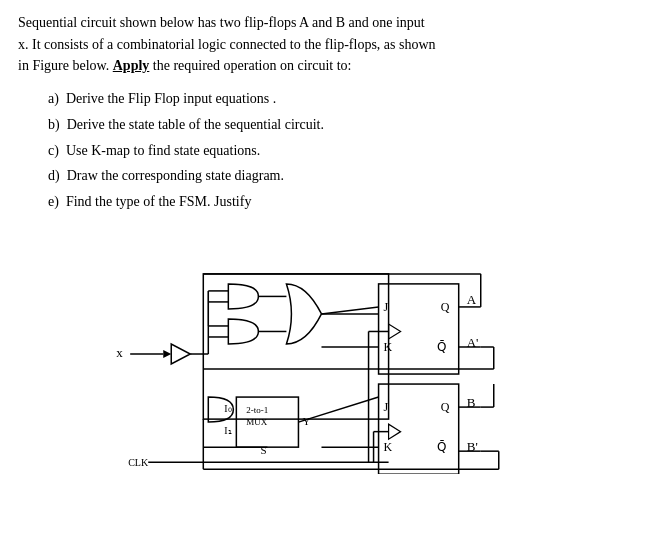 Image resolution: width=667 pixels, height=545 pixels. I want to click on ffb-k-label: K, so click(388, 447).